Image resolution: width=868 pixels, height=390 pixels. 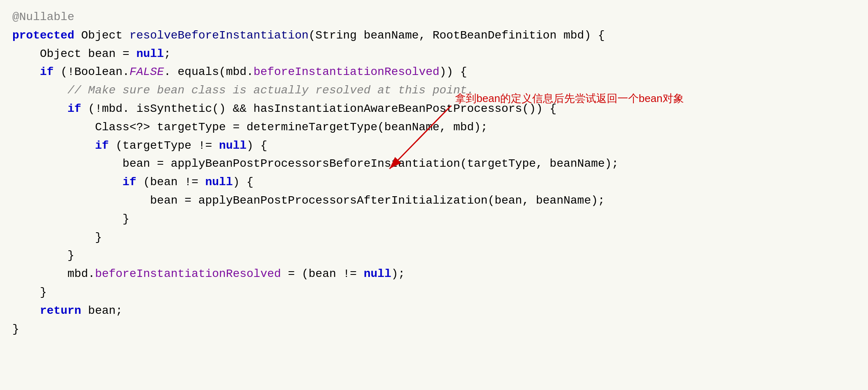 I want to click on code-line-4: if (!Boolean.FALSE. equals(mbd.beforeIns…, so click(x=434, y=72).